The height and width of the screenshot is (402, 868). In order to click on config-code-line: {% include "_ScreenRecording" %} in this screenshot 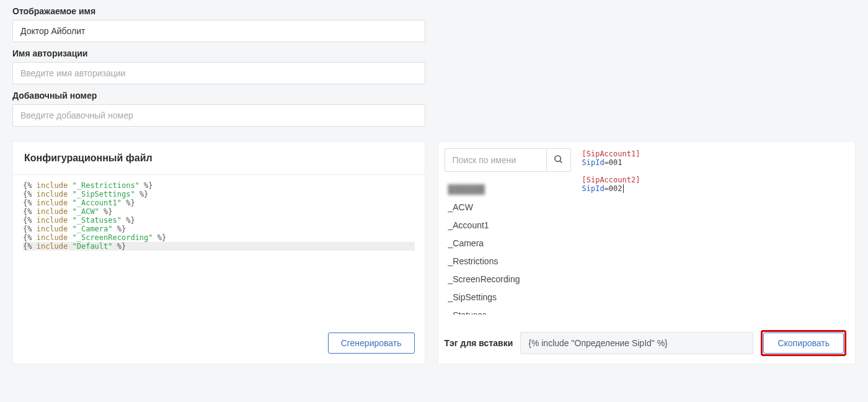, I will do `click(219, 238)`.